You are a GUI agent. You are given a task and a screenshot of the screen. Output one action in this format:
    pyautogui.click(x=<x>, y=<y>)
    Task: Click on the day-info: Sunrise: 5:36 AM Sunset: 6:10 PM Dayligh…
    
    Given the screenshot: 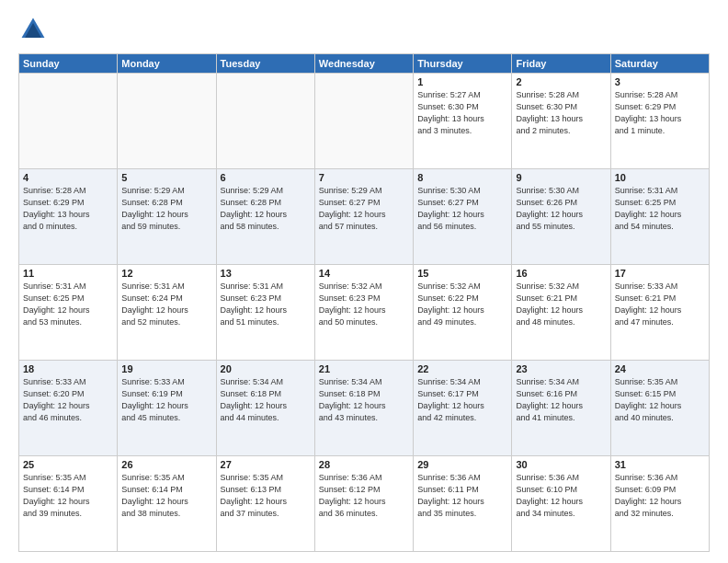 What is the action you would take?
    pyautogui.click(x=561, y=496)
    